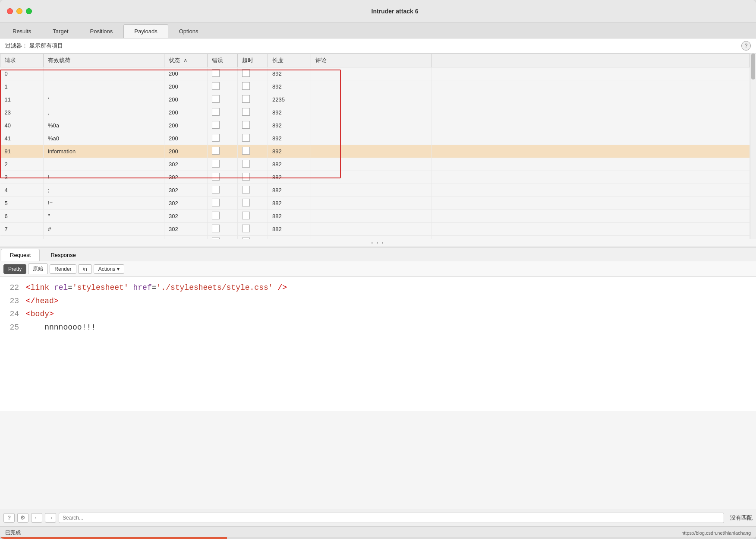 The image size is (756, 539). I want to click on col-comment: 评论, so click(372, 60).